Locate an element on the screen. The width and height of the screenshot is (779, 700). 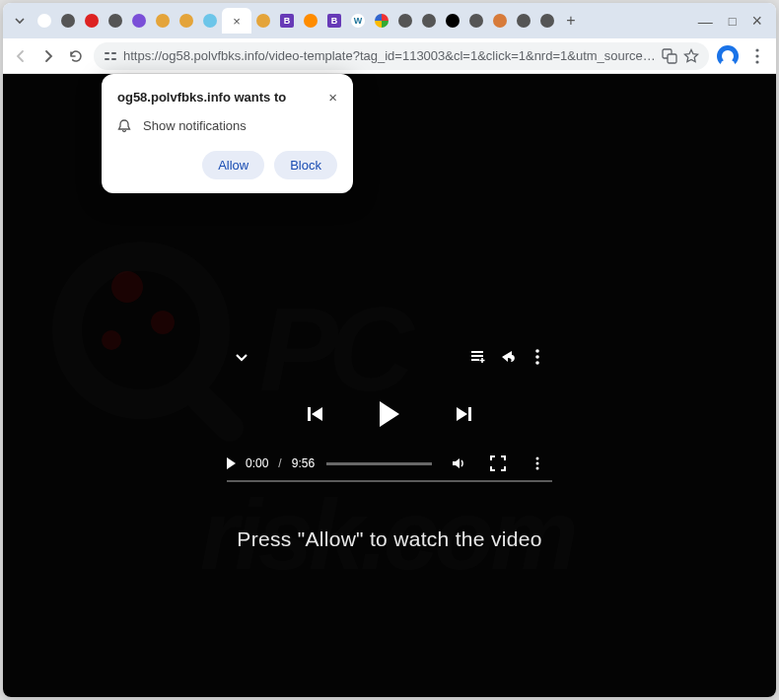
toolbar: https://og58.polvfbks.info/video-templat… is located at coordinates (390, 56).